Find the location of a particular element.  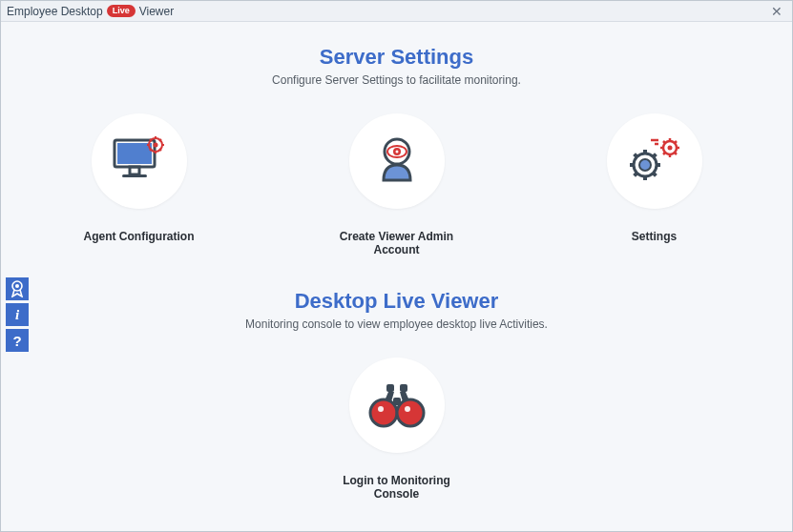

binoculars-icon is located at coordinates (397, 405).